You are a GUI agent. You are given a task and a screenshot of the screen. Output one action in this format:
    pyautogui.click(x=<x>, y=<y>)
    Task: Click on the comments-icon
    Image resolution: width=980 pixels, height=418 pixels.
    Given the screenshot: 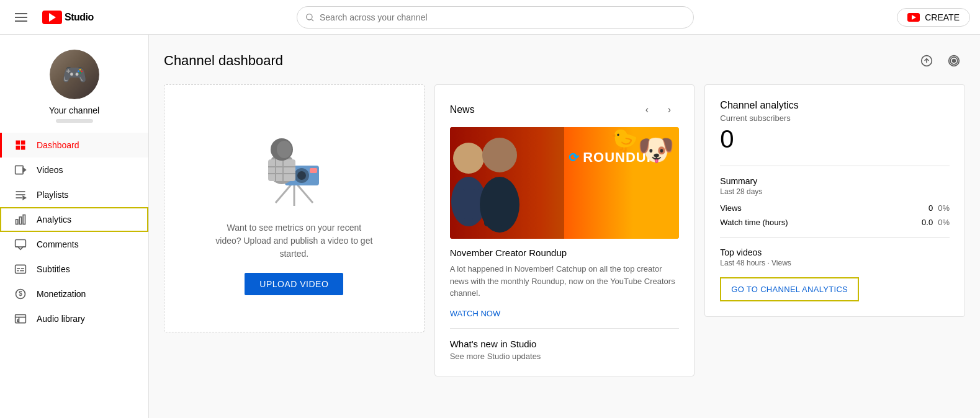 What is the action you would take?
    pyautogui.click(x=20, y=244)
    